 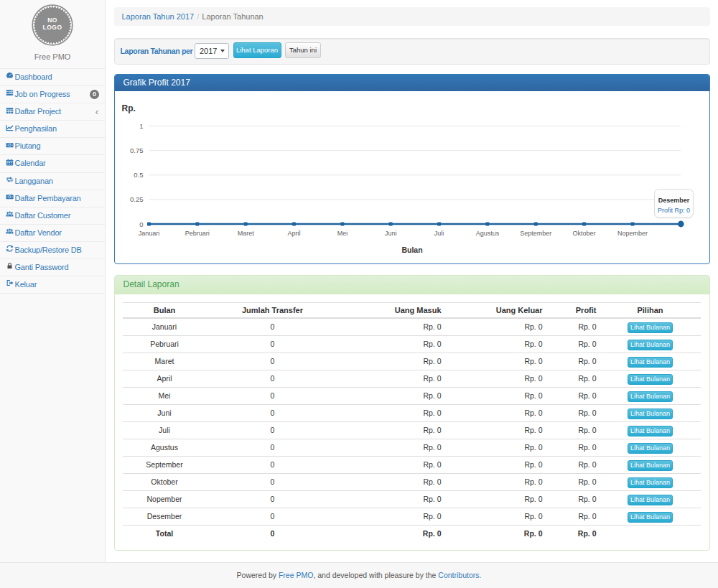 What do you see at coordinates (136, 151) in the screenshot?
I see `svg-text: 0.75` at bounding box center [136, 151].